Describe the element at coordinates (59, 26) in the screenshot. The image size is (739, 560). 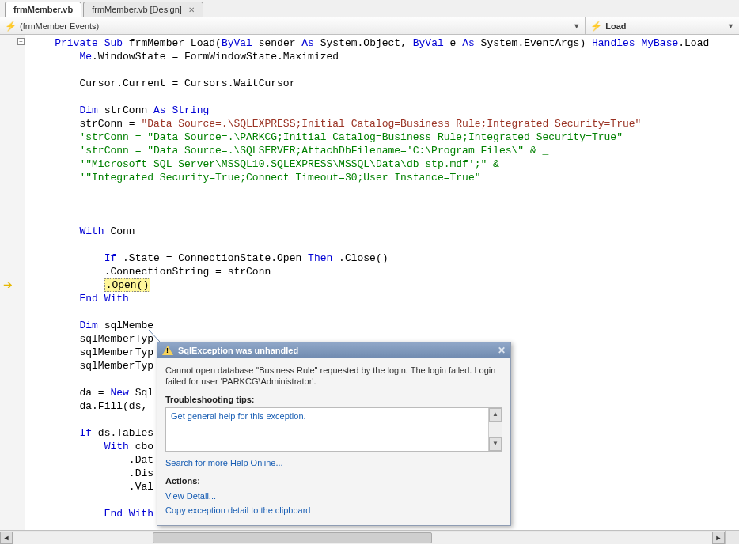
I see `class-dropdown-value: (frmMember Events)` at that location.